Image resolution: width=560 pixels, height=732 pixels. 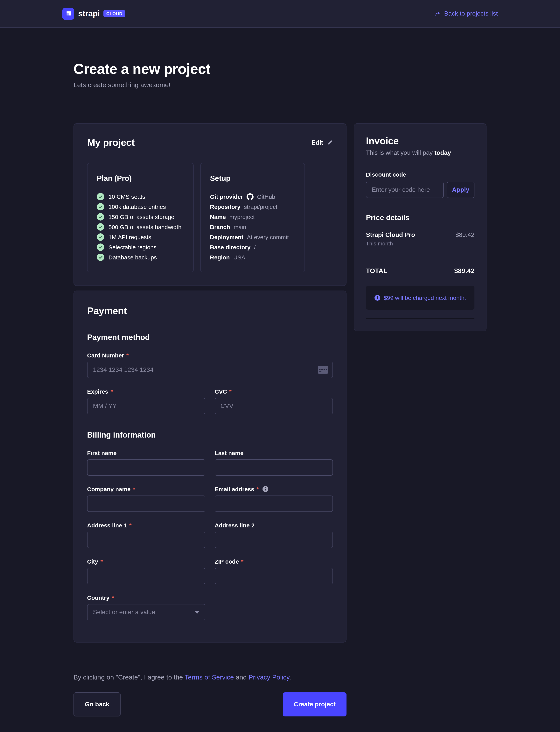 I want to click on price-item-amount: $89.42, so click(x=465, y=235).